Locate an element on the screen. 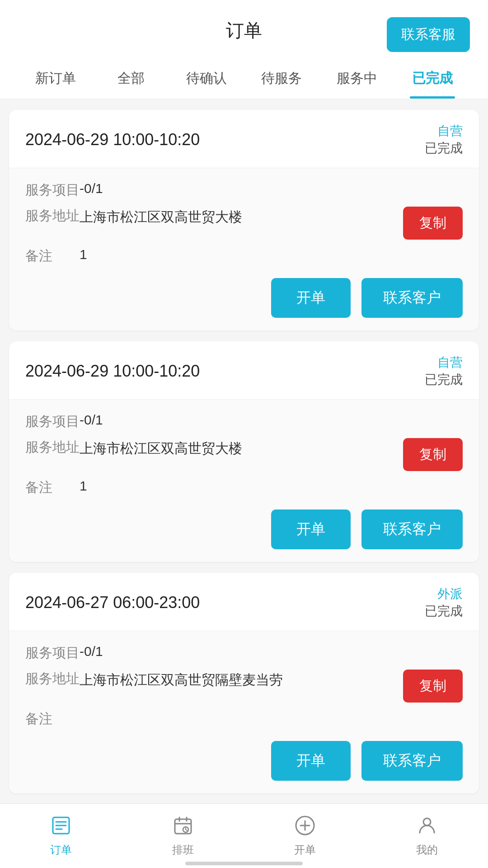  create-icon is located at coordinates (305, 826).